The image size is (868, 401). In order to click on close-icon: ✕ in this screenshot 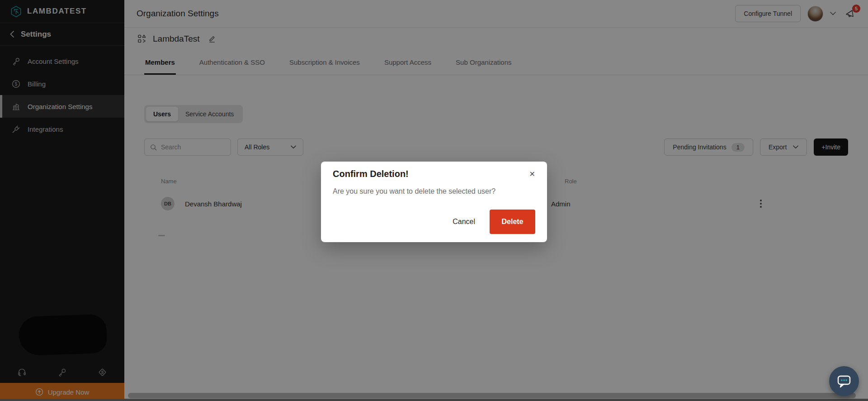, I will do `click(533, 174)`.